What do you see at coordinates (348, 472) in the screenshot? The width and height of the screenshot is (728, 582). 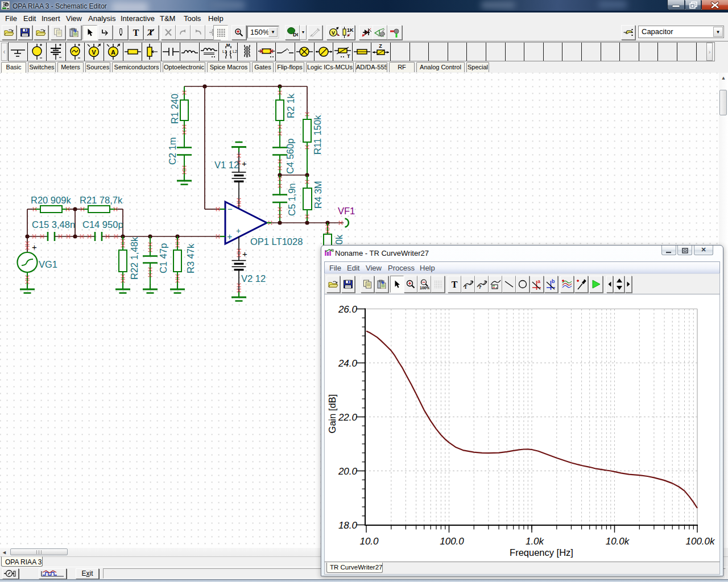 I see `svg-text: 20.0` at bounding box center [348, 472].